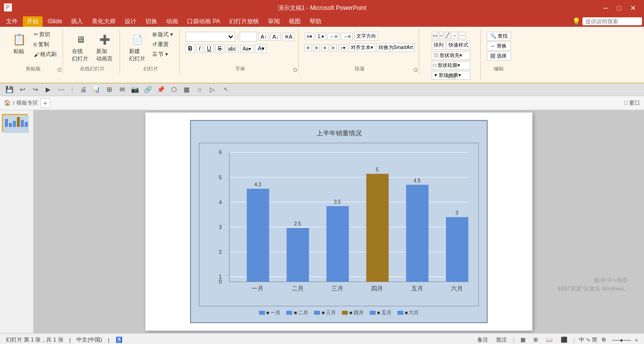 The image size is (644, 344). I want to click on strikethrough-button: S, so click(220, 49).